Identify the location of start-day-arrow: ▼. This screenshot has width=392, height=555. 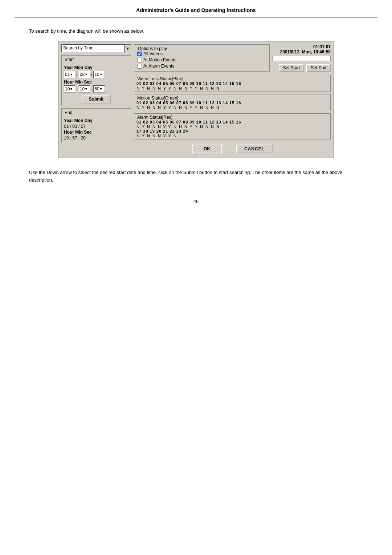
(102, 74).